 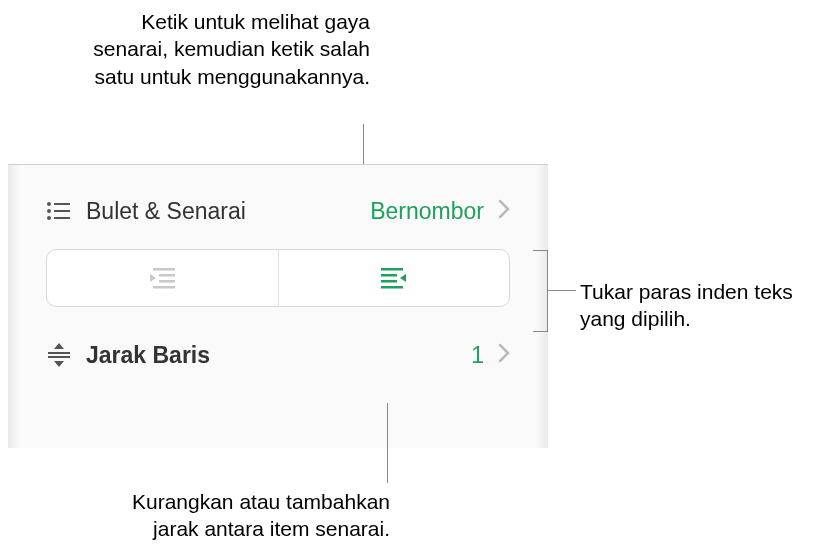 I want to click on callout-list-style: Ketik untuk melihat gaya senarai, kemudi…, so click(x=230, y=49).